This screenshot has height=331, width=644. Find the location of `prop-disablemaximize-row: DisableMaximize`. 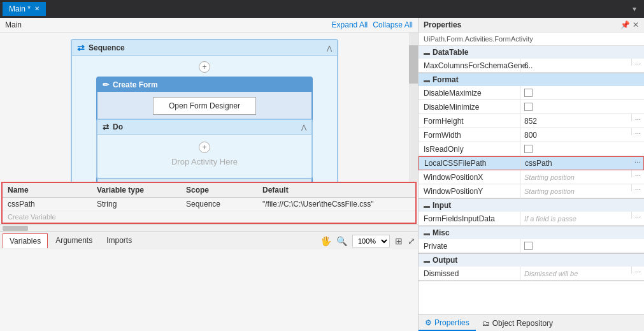

prop-disablemaximize-row: DisableMaximize is located at coordinates (531, 93).